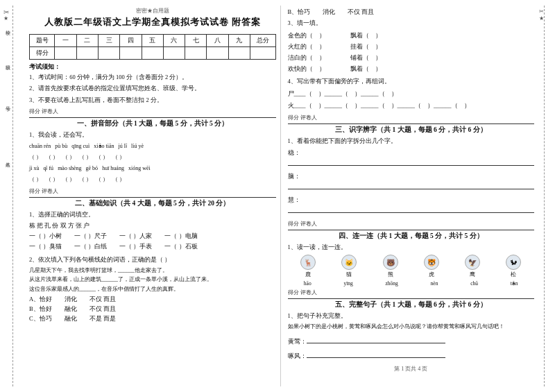  What do you see at coordinates (153, 241) in the screenshot?
I see `s2-q1-options: 一（ ）小树 一（ ）尺子 一（ ）人家 一（ ）电脑 一（ ）臭猫 一（ ）白…` at bounding box center [153, 241].